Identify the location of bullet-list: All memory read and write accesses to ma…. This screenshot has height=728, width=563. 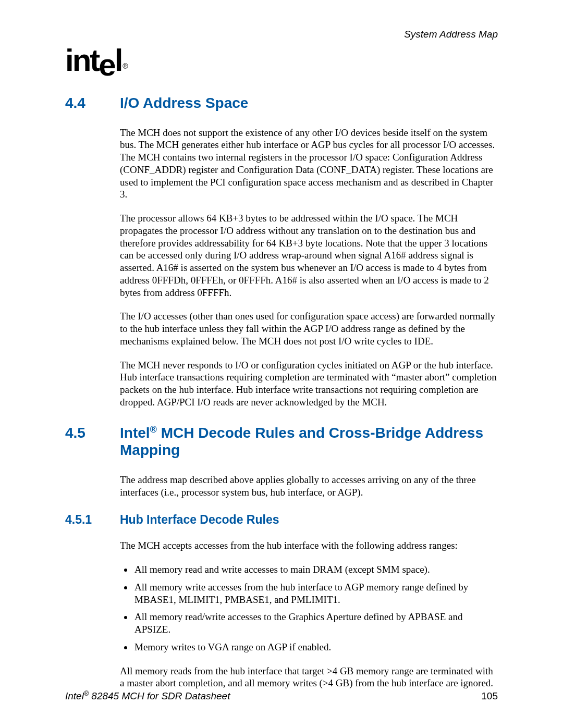
(309, 609).